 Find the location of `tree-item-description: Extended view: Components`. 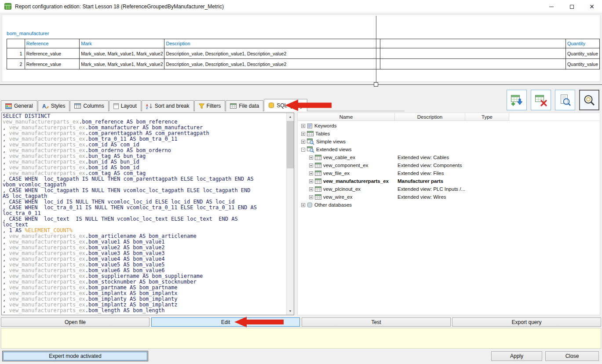

tree-item-description: Extended view: Components is located at coordinates (430, 165).